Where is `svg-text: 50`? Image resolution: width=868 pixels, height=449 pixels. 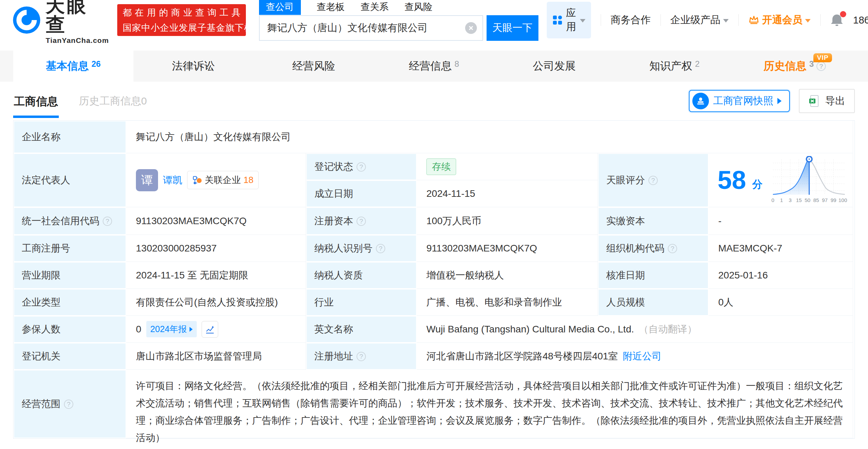
svg-text: 50 is located at coordinates (808, 200).